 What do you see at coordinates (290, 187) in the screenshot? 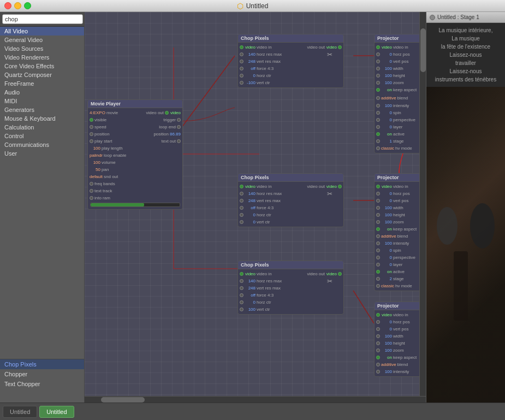
I see `node-row: video video in video out video` at bounding box center [290, 187].